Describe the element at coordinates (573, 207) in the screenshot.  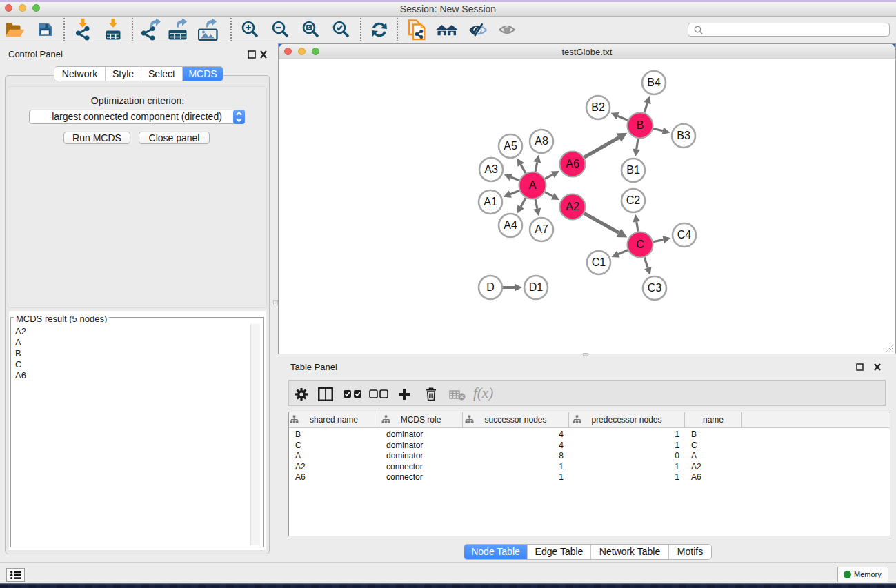
I see `svg-text: A2` at that location.